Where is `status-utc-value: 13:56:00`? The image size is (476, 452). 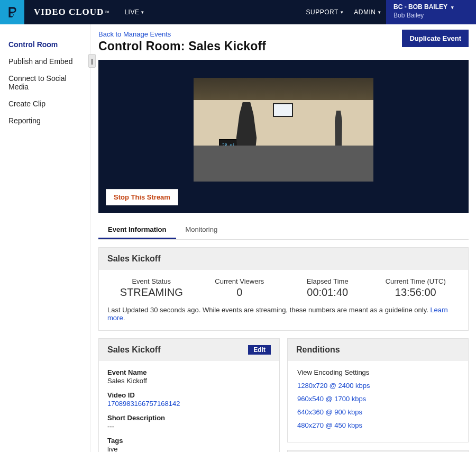 status-utc-value: 13:56:00 is located at coordinates (416, 292).